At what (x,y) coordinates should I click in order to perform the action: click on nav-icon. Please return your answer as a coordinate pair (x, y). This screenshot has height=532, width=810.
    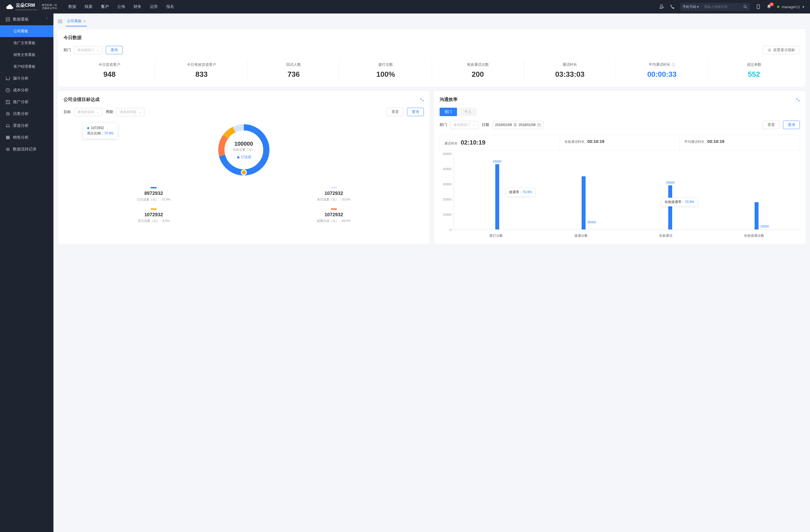
    Looking at the image, I should click on (8, 78).